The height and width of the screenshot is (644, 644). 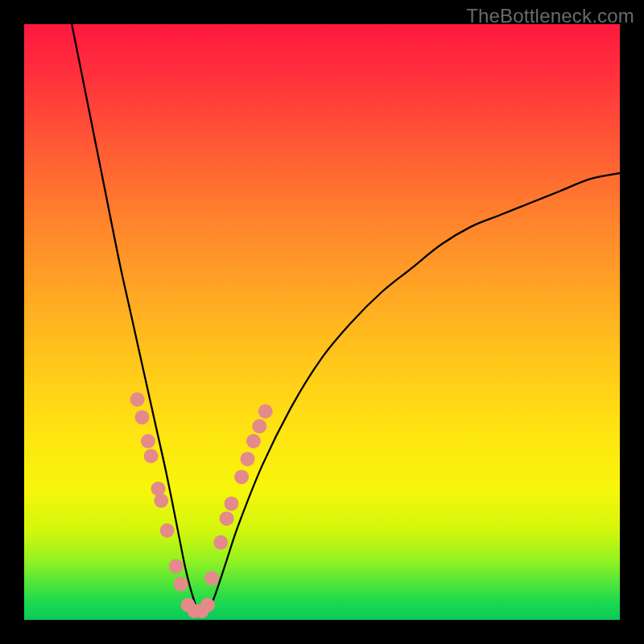 I want to click on attribution-label: TheBottleneck.com, so click(x=551, y=16).